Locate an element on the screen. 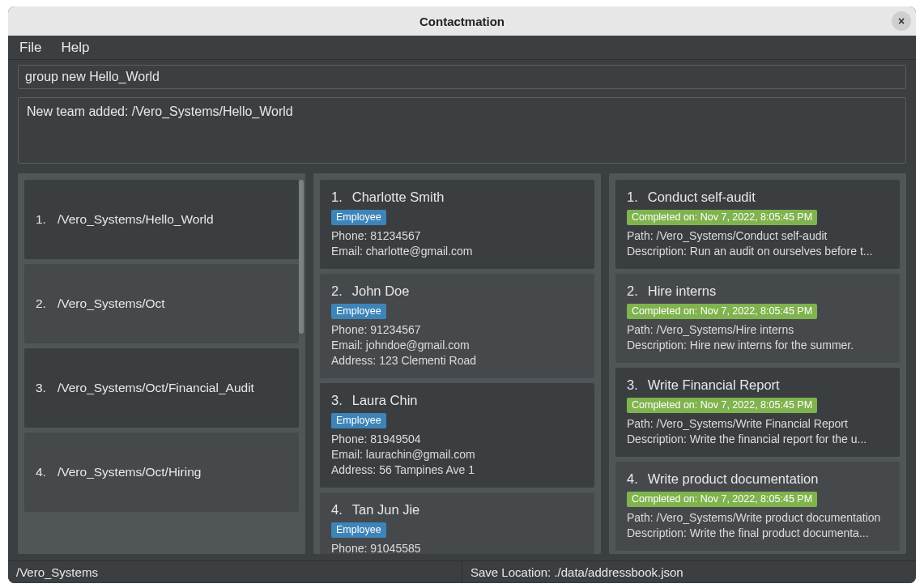 The height and width of the screenshot is (588, 924). group-path: /Vero_Systems/Oct is located at coordinates (112, 304).